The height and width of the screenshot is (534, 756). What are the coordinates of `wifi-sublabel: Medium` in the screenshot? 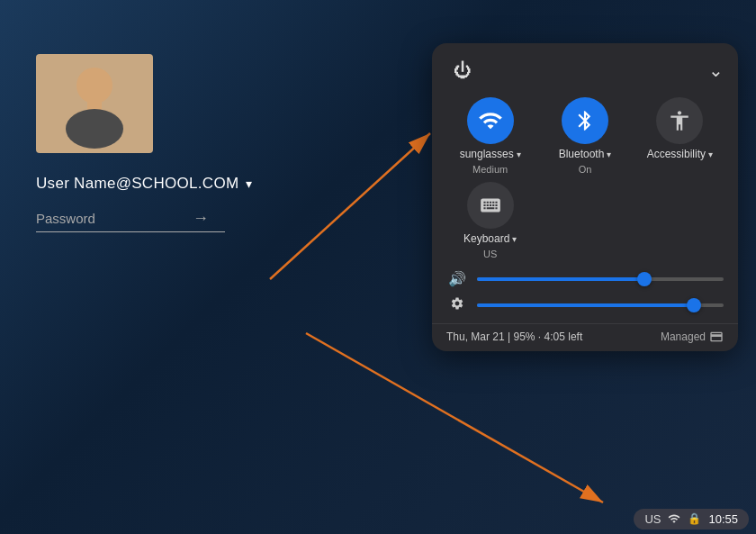 It's located at (490, 169).